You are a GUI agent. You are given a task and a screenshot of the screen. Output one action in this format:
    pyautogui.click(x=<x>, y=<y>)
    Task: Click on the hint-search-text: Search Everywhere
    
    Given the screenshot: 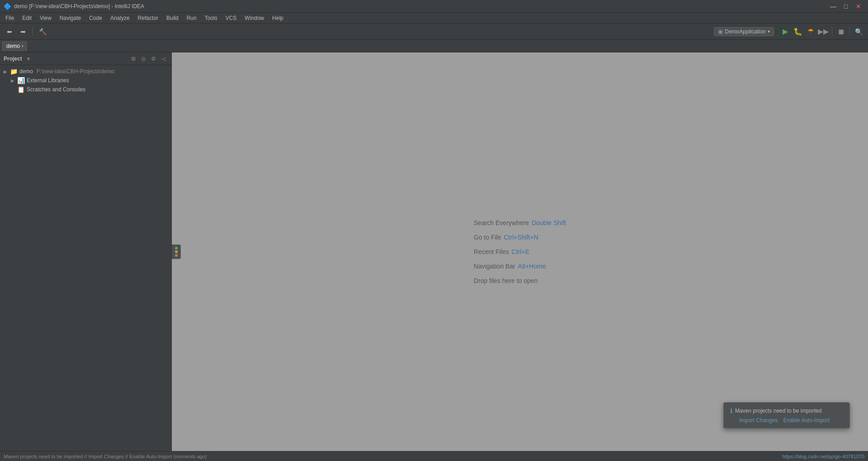 What is the action you would take?
    pyautogui.click(x=501, y=223)
    